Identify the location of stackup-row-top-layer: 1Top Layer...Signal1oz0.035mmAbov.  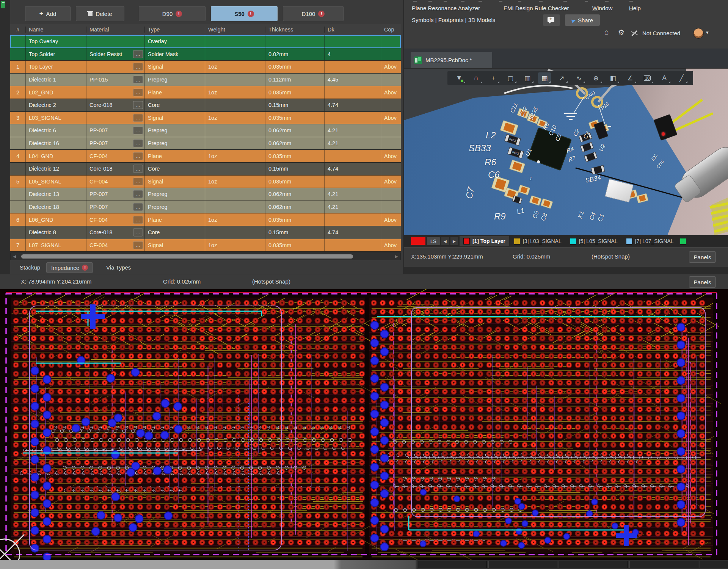
(206, 67).